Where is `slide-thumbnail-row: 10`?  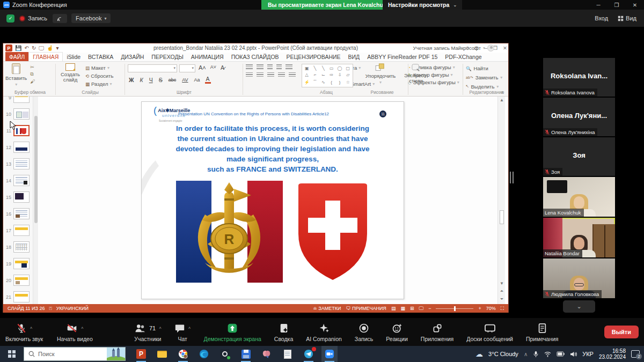
slide-thumbnail-row: 10 is located at coordinates (18, 114).